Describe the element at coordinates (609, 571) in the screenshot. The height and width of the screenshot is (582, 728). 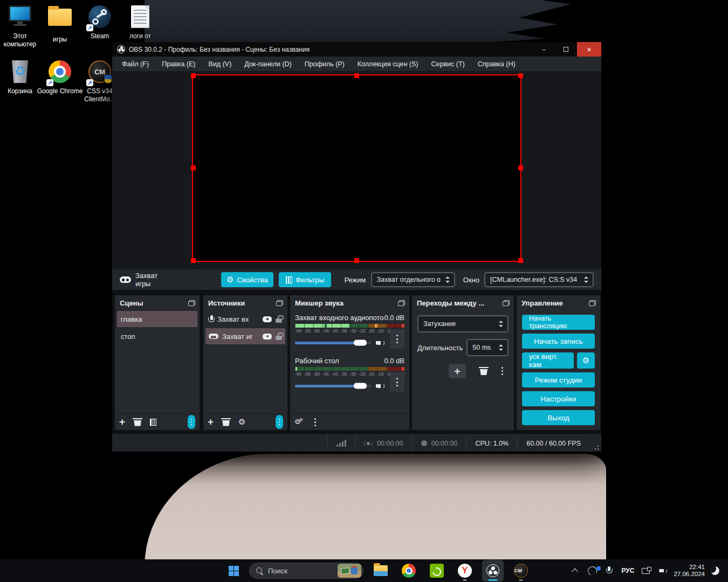
I see `tray-microphone-icon` at that location.